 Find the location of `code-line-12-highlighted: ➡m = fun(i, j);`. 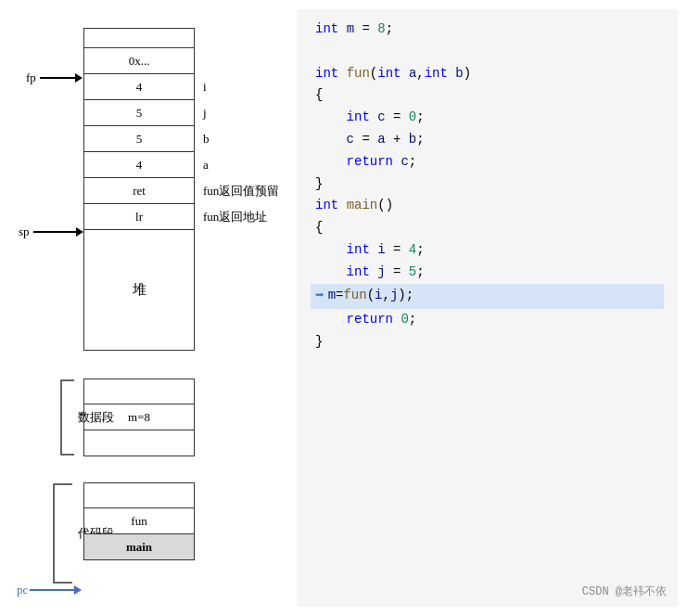

code-line-12-highlighted: ➡m = fun(i, j); is located at coordinates (488, 297).